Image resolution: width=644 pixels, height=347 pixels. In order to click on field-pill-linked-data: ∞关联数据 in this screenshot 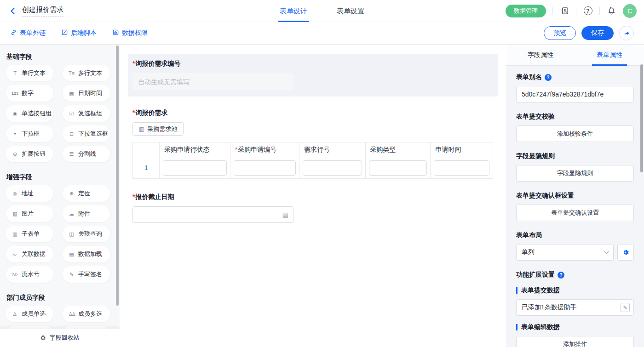, I will do `click(29, 254)`.